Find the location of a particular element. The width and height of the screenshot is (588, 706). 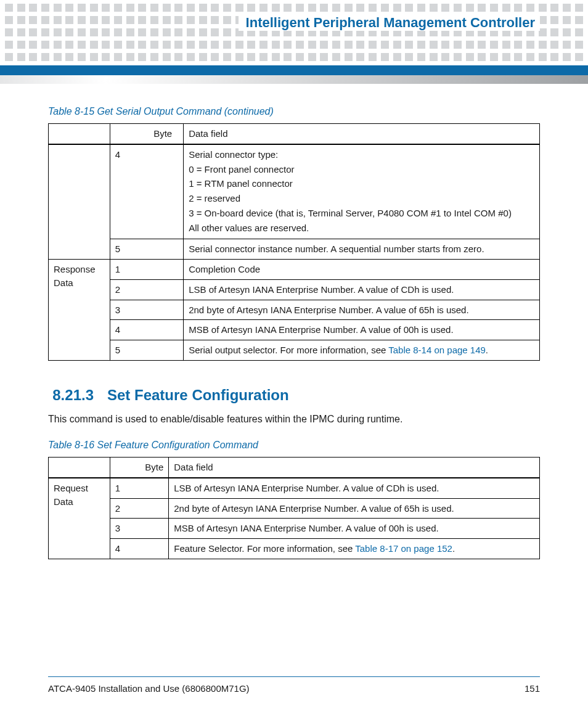

cross-reference-link: Table 8-14 on page 149 is located at coordinates (437, 350).